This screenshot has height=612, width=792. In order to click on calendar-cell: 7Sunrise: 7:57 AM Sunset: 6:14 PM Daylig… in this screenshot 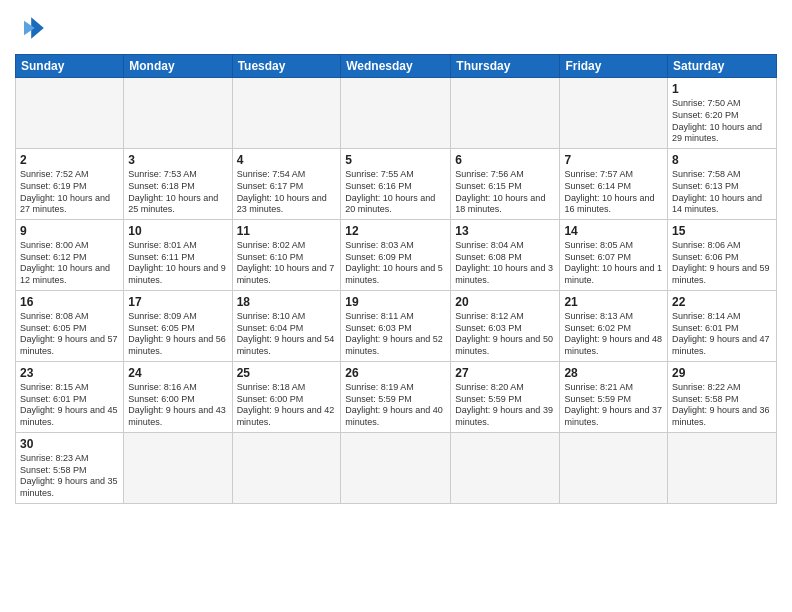, I will do `click(614, 184)`.